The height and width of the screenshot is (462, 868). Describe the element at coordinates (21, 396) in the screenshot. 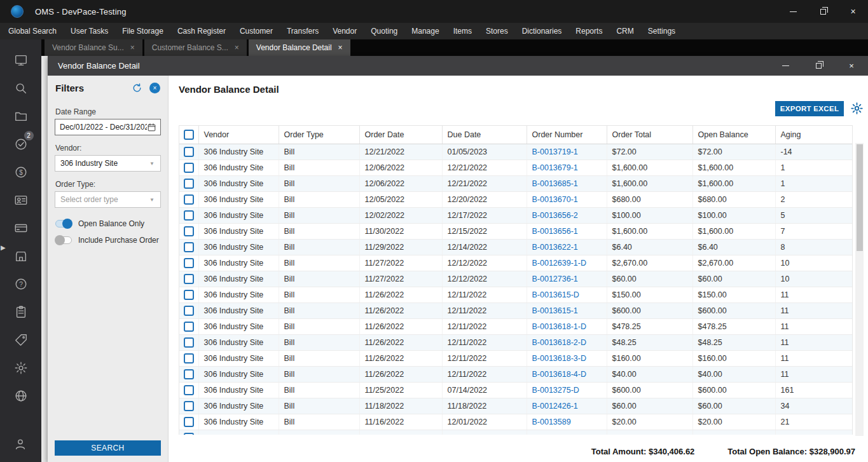

I see `globe-icon` at that location.